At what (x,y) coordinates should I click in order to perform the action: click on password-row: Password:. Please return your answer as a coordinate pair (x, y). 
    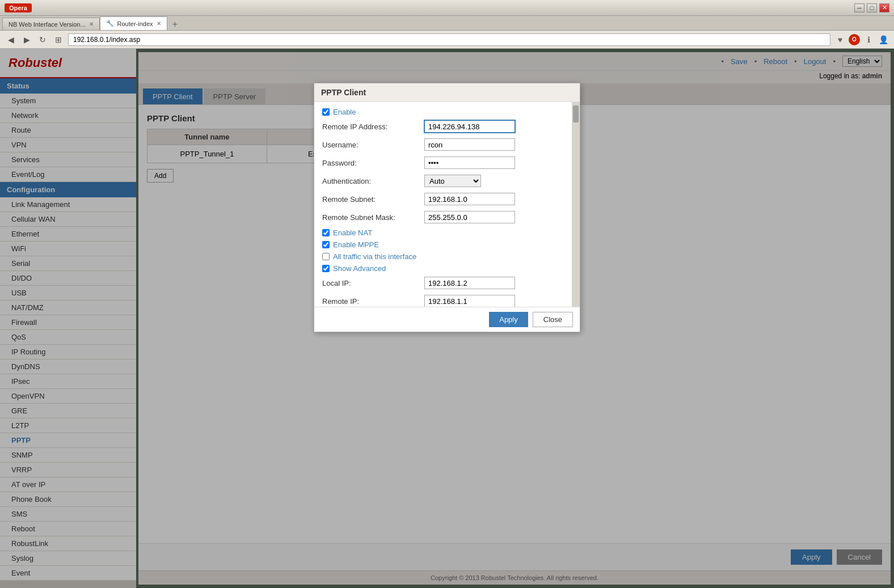
    Looking at the image, I should click on (443, 163).